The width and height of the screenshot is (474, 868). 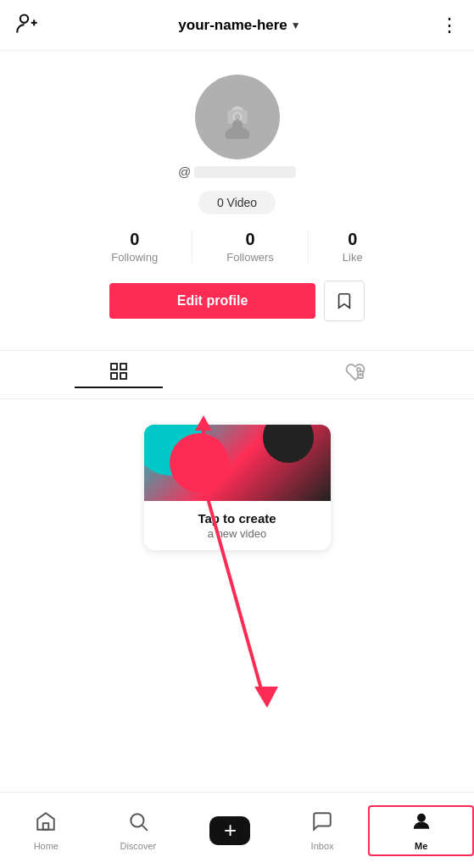 I want to click on add-user-icon, so click(x=27, y=25).